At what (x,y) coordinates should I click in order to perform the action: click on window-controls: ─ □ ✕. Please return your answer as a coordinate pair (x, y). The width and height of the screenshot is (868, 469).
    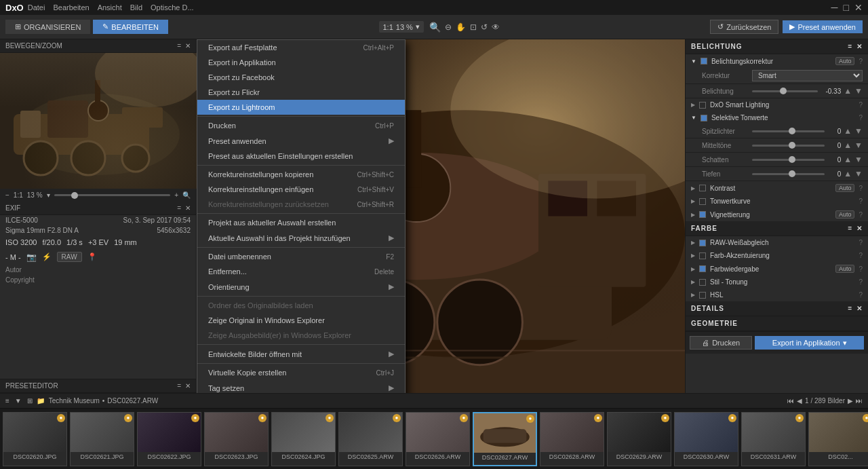
    Looking at the image, I should click on (847, 7).